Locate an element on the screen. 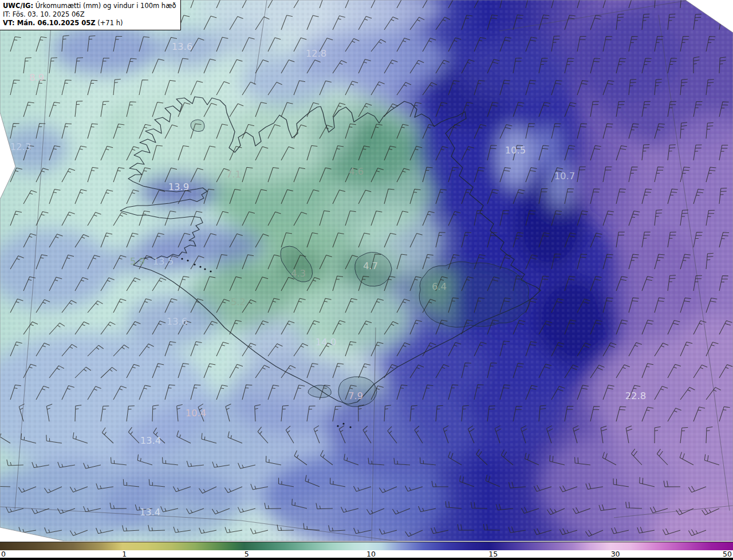  precip-value-label: 8.9 is located at coordinates (37, 78).